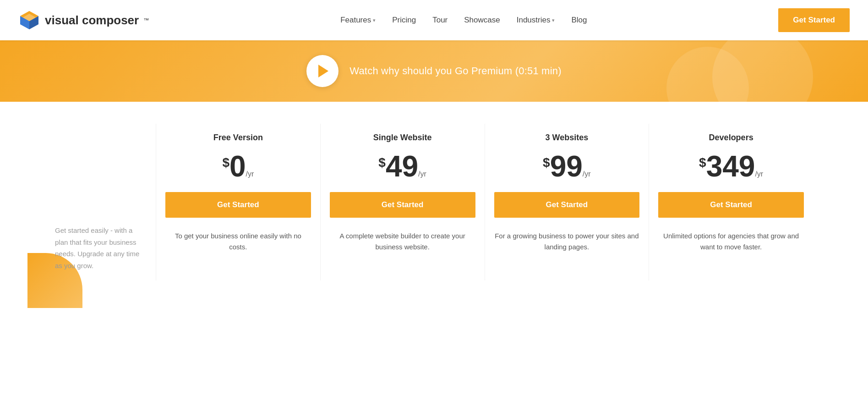 The image size is (868, 418). Describe the element at coordinates (422, 174) in the screenshot. I see `plan-single-period: /yr` at that location.